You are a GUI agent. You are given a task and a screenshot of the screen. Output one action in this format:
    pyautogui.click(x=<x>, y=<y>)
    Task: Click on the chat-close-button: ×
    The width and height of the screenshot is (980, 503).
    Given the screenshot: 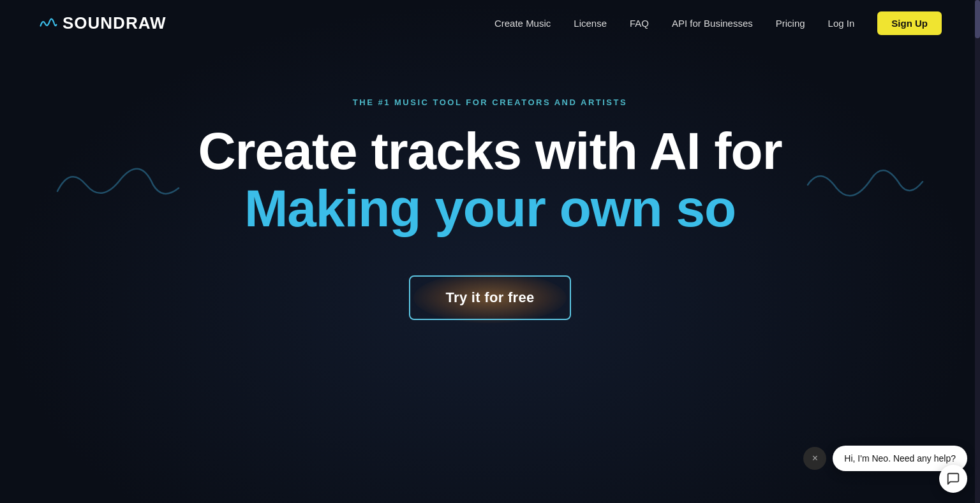 What is the action you would take?
    pyautogui.click(x=815, y=458)
    